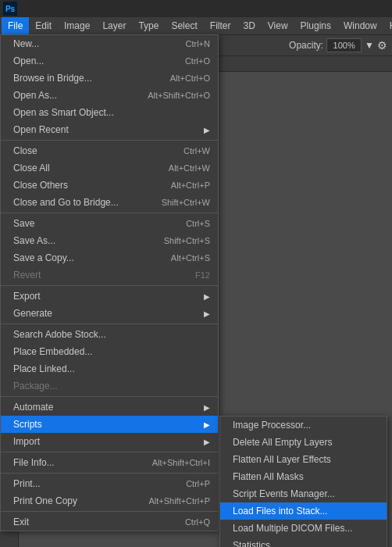 The height and width of the screenshot is (547, 392). I want to click on menu-file: File, so click(16, 26).